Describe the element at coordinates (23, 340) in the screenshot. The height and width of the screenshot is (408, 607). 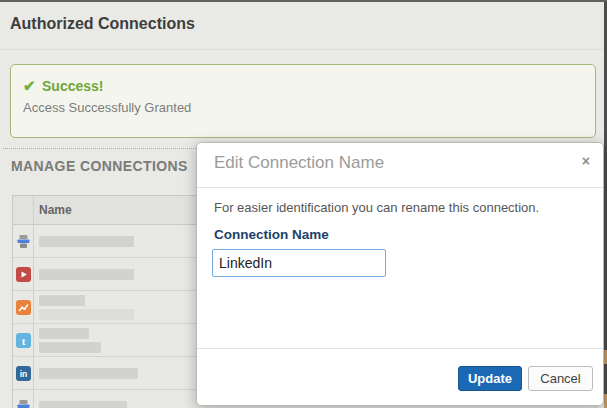
I see `svg-text: t` at that location.